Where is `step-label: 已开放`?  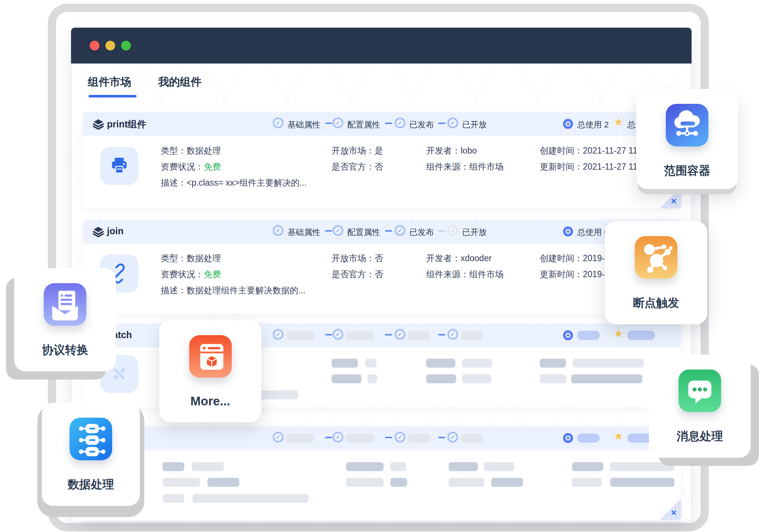 step-label: 已开放 is located at coordinates (474, 125).